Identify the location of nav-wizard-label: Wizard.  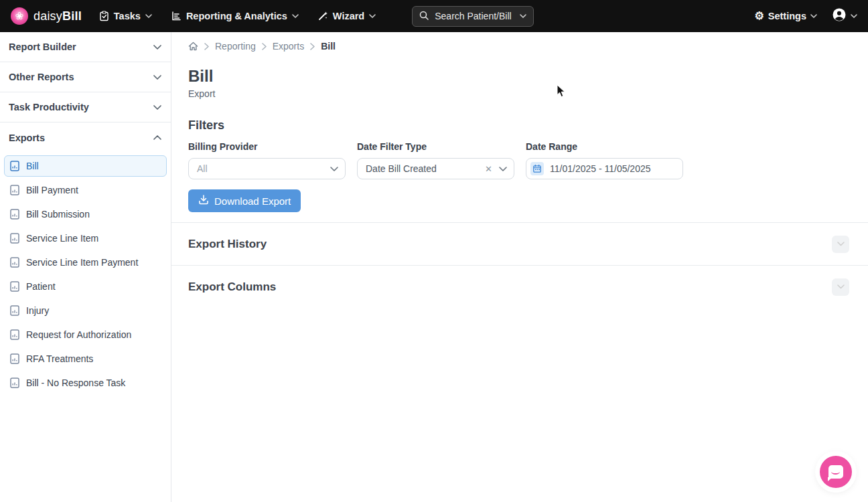
(348, 16).